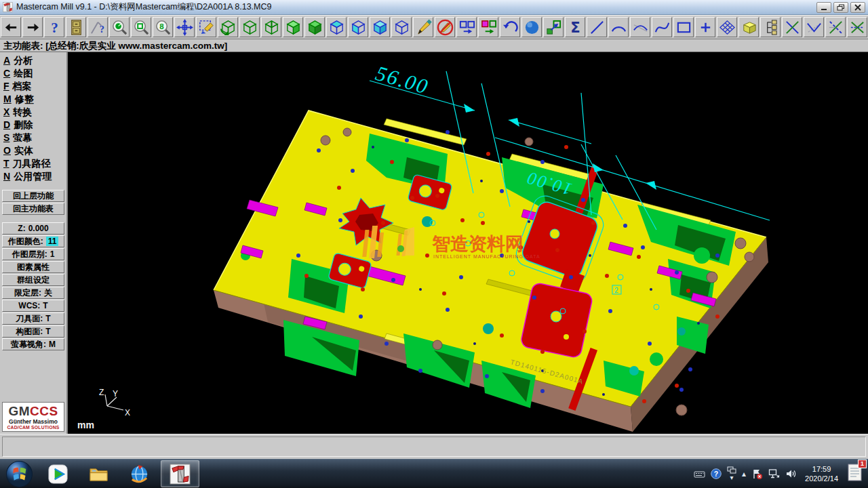  Describe the element at coordinates (792, 27) in the screenshot. I see `trim-one-button` at that location.